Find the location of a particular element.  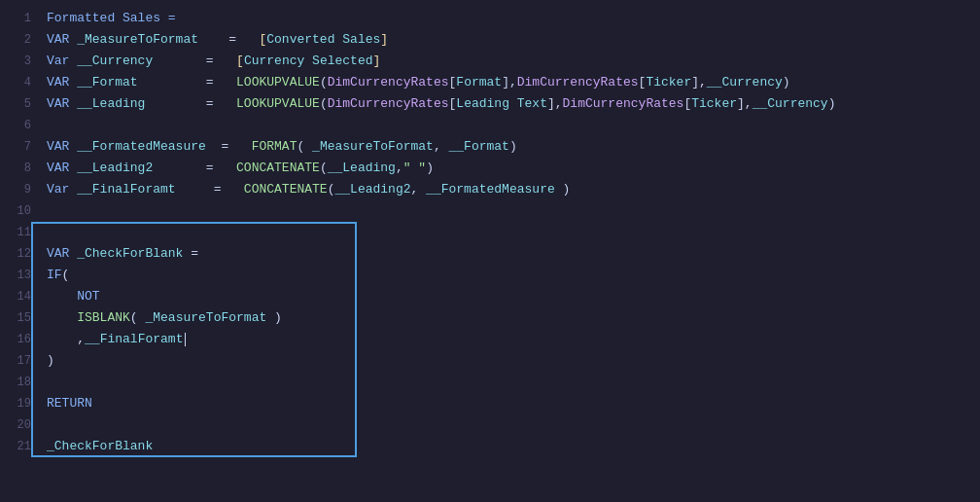

line-num-15: 15 is located at coordinates (19, 318).